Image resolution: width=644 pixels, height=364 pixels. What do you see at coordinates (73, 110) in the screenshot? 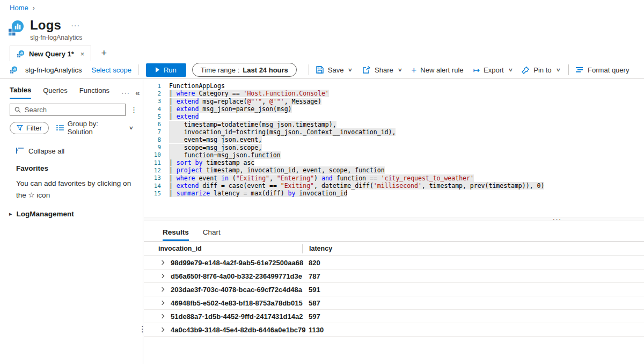
I see `search-input` at bounding box center [73, 110].